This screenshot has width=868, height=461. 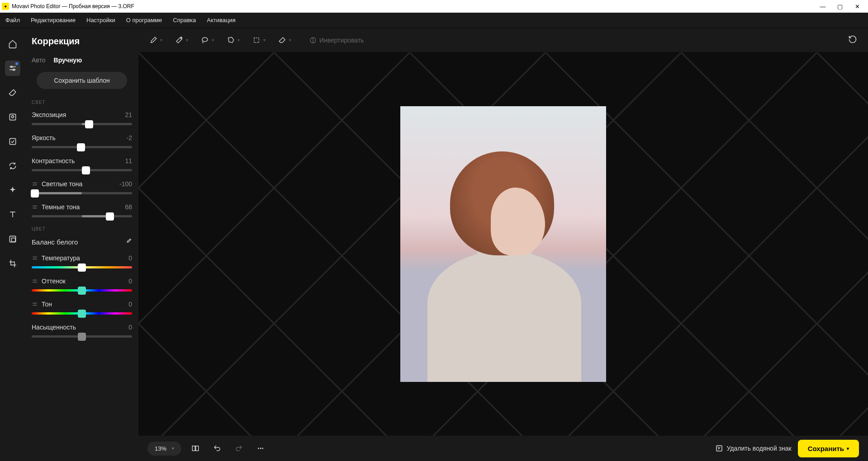 I want to click on title-bar: Movavi Photo Editor — Пробная версия — 3…, so click(x=434, y=6).